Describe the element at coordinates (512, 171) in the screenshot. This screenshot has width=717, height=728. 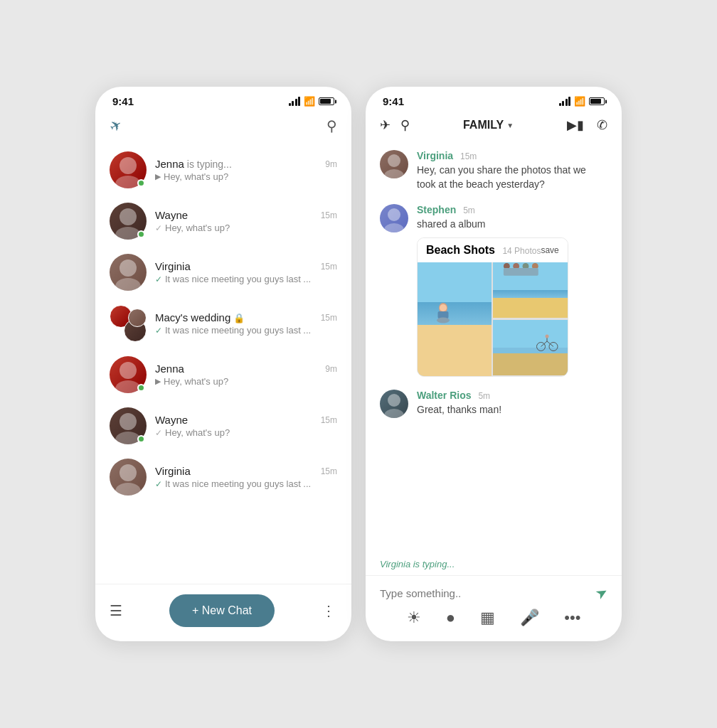
I see `message-body: Virginia 15m Hey, can you share the phot…` at that location.